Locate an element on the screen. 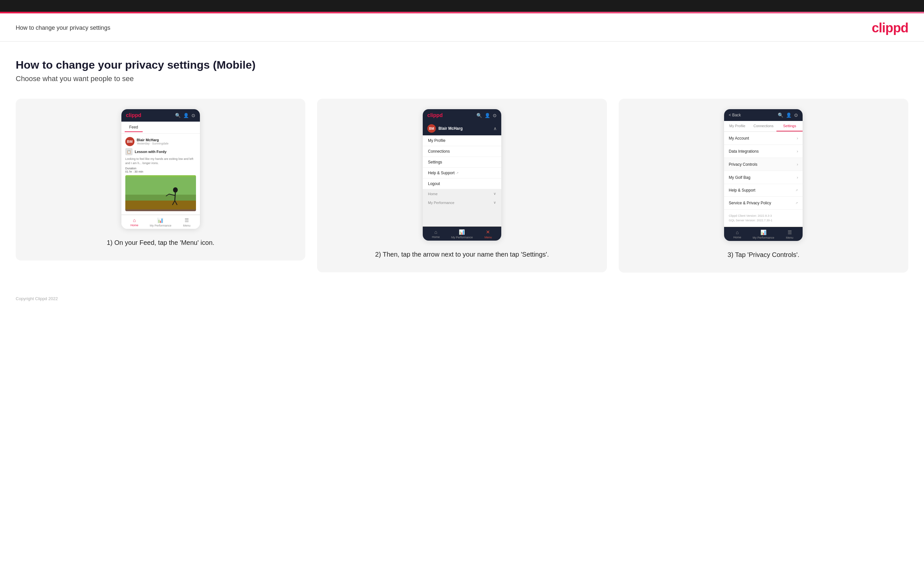 The height and width of the screenshot is (577, 924). profile-icon: 👤 is located at coordinates (186, 115).